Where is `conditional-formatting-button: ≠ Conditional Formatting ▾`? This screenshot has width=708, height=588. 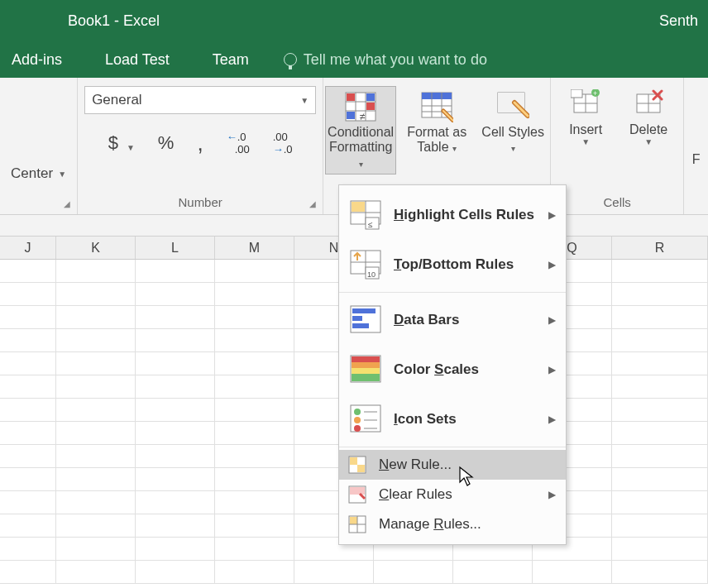 conditional-formatting-button: ≠ Conditional Formatting ▾ is located at coordinates (361, 131).